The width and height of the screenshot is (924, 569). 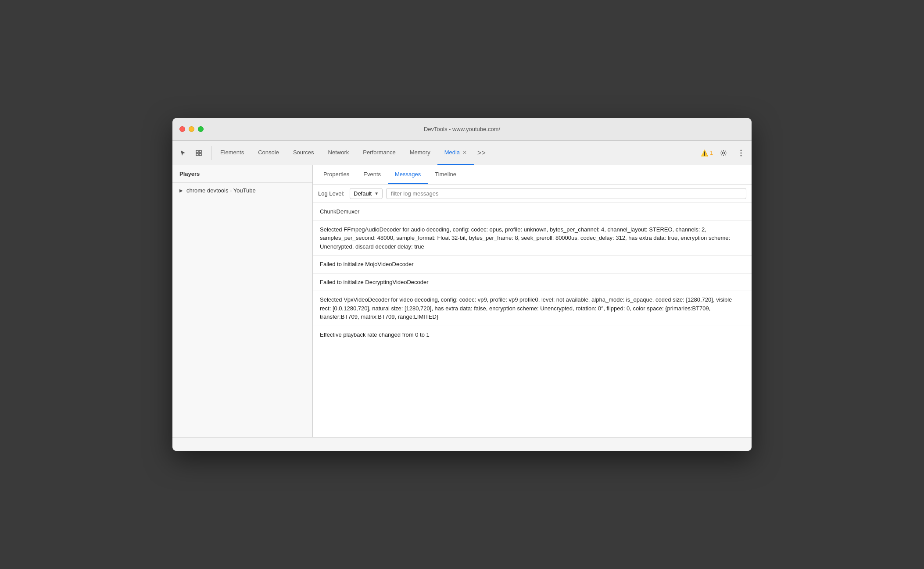 I want to click on message-row: Effective playback rate changed from 0 t…, so click(x=532, y=335).